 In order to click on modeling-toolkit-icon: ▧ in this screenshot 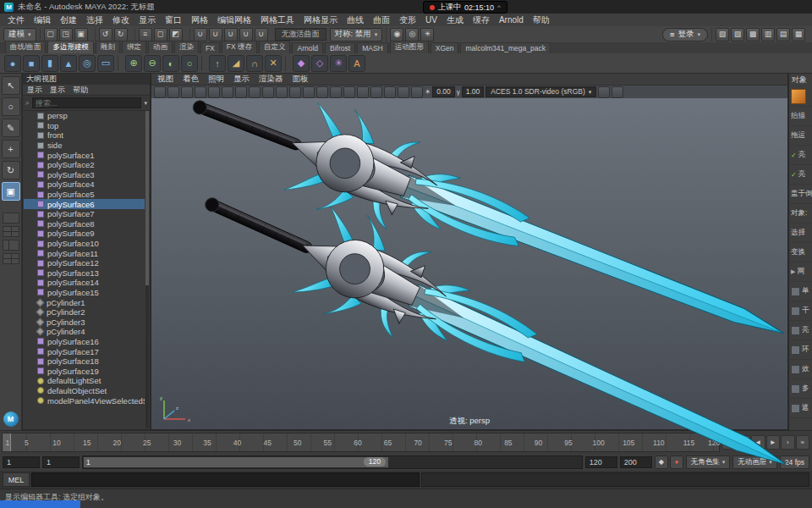, I will do `click(722, 35)`.